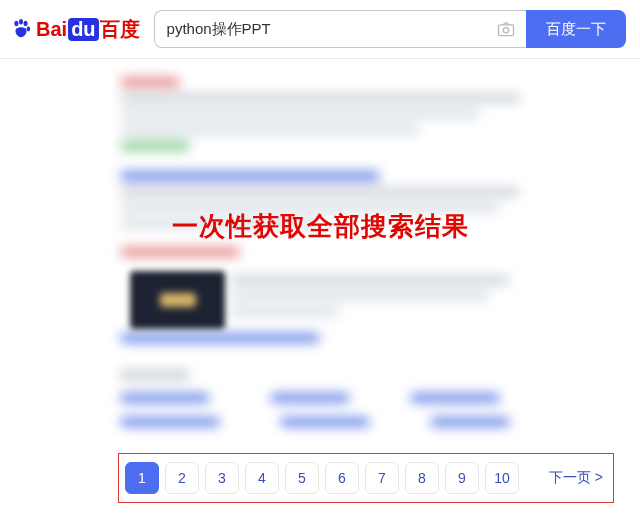 This screenshot has height=517, width=640. Describe the element at coordinates (75, 30) in the screenshot. I see `baidu-logo: Baidu百度` at that location.